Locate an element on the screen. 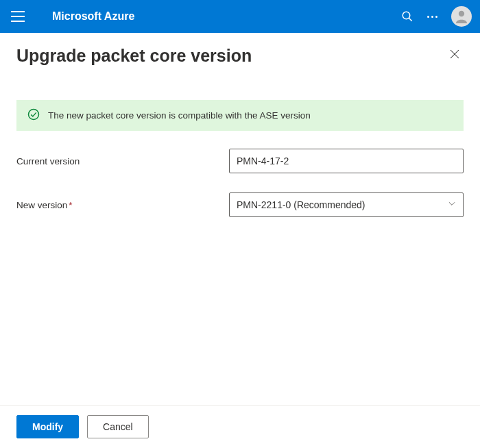 The image size is (480, 448). brand-name: Microsoft Azure is located at coordinates (226, 16).